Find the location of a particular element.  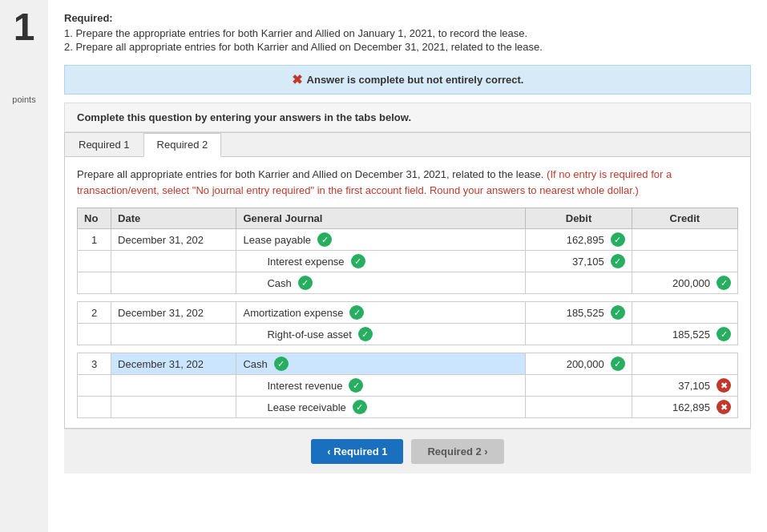

row-account: Amortization expense ✓ is located at coordinates (381, 312).